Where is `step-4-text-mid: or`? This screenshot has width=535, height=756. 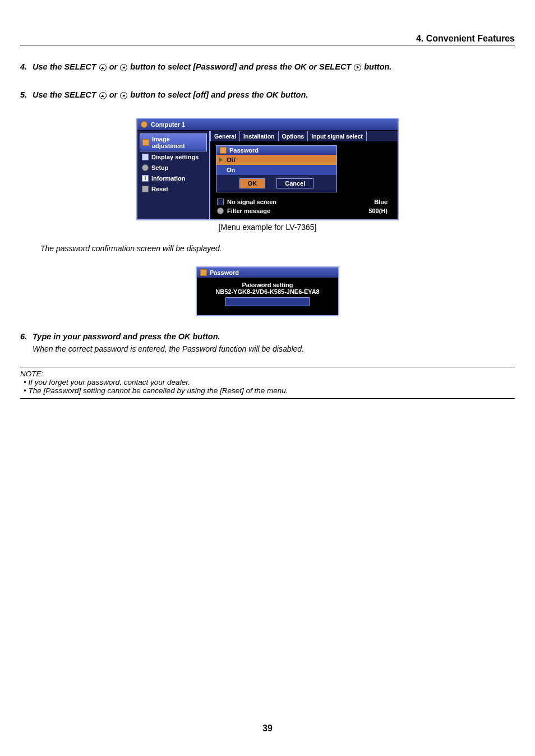
step-4-text-mid: or is located at coordinates (114, 67).